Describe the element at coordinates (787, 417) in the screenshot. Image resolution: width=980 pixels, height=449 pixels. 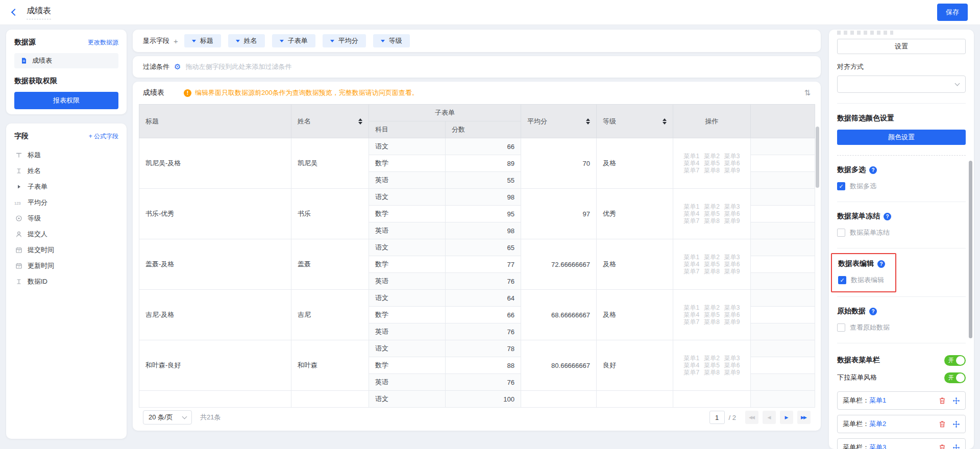
I see `next-page-button: ▶` at that location.